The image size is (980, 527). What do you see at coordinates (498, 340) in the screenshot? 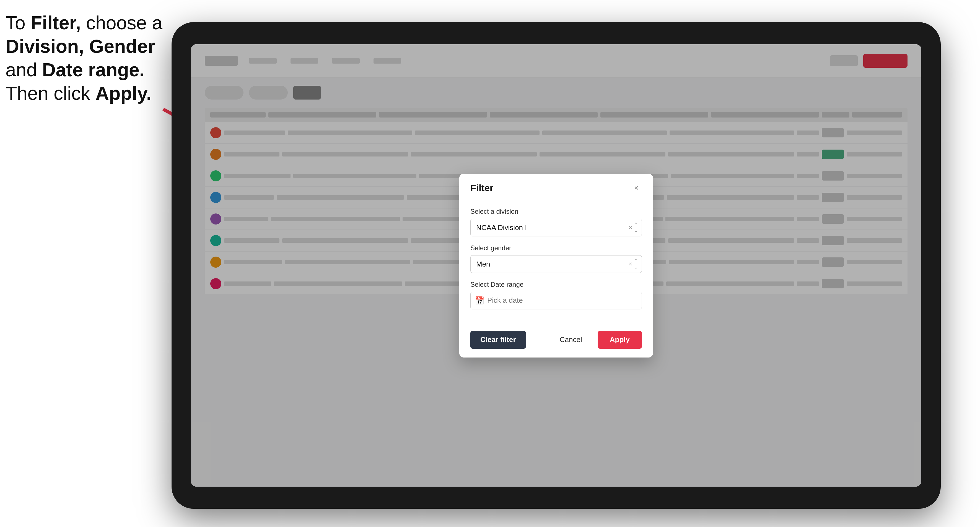
I see `clear-filter-button: Clear filter` at bounding box center [498, 340].